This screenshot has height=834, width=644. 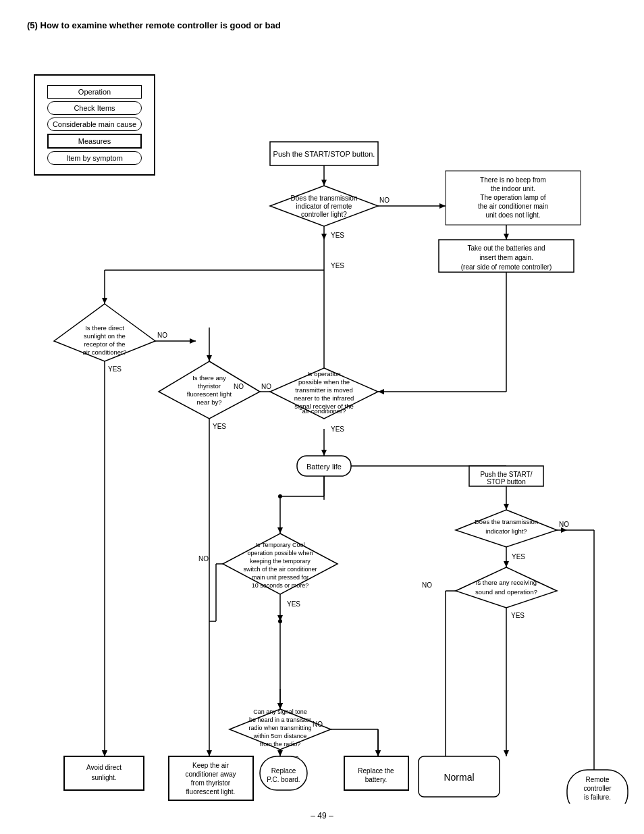 I want to click on svg-text: the air conditioner main, so click(x=513, y=207).